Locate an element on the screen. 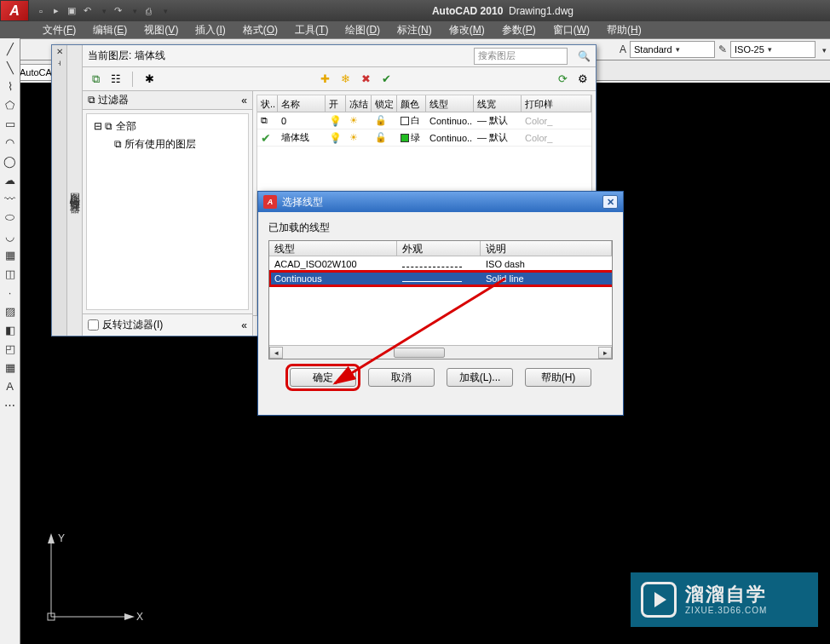 The height and width of the screenshot is (644, 830). qat-print-icon: ⎙ is located at coordinates (148, 11).